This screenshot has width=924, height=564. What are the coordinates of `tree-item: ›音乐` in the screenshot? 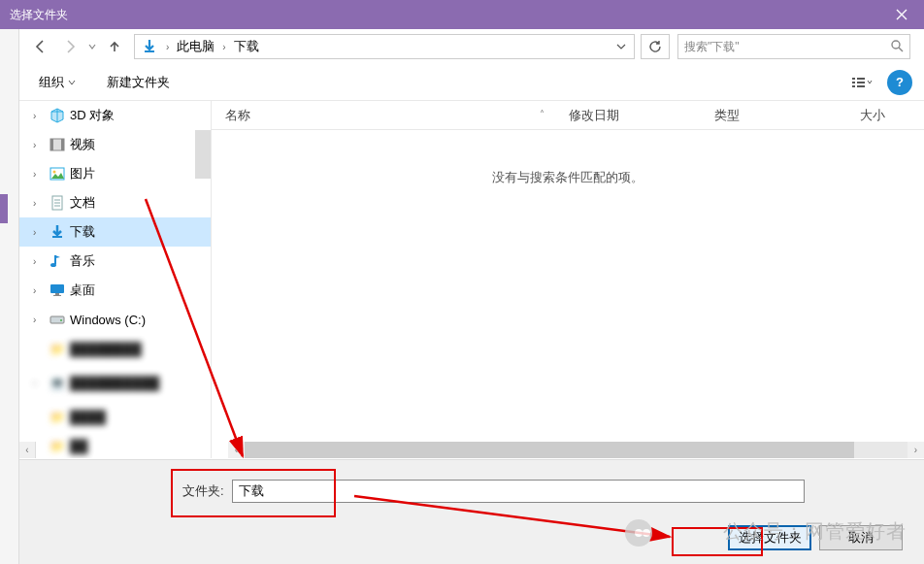 It's located at (115, 261).